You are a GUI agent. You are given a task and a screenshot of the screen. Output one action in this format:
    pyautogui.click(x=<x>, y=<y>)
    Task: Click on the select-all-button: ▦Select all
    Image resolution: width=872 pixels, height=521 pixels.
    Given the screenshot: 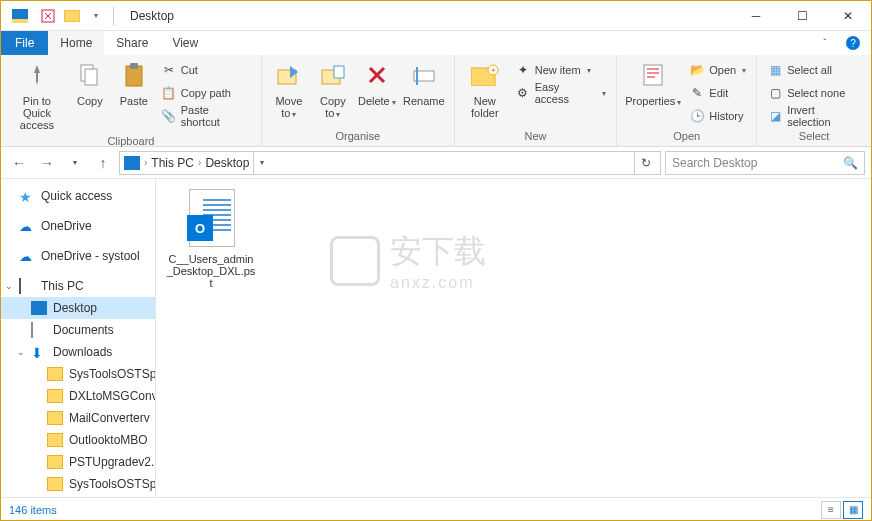 What is the action you would take?
    pyautogui.click(x=814, y=70)
    